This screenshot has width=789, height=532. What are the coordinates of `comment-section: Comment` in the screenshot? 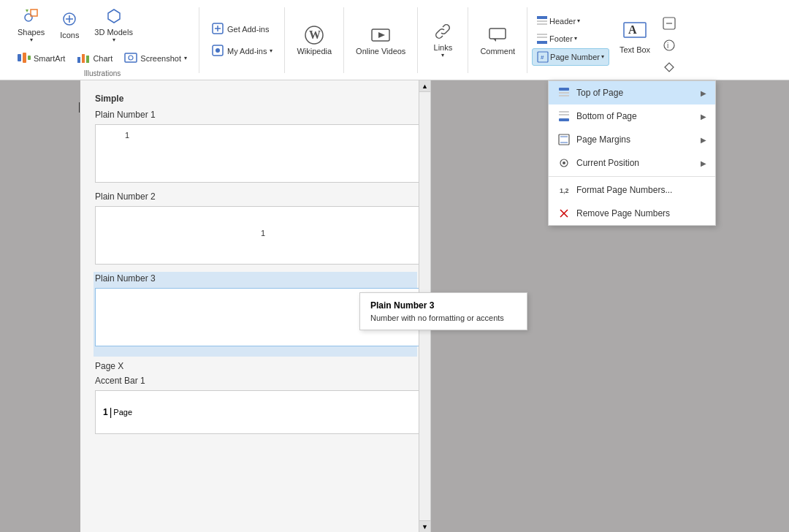 It's located at (498, 40).